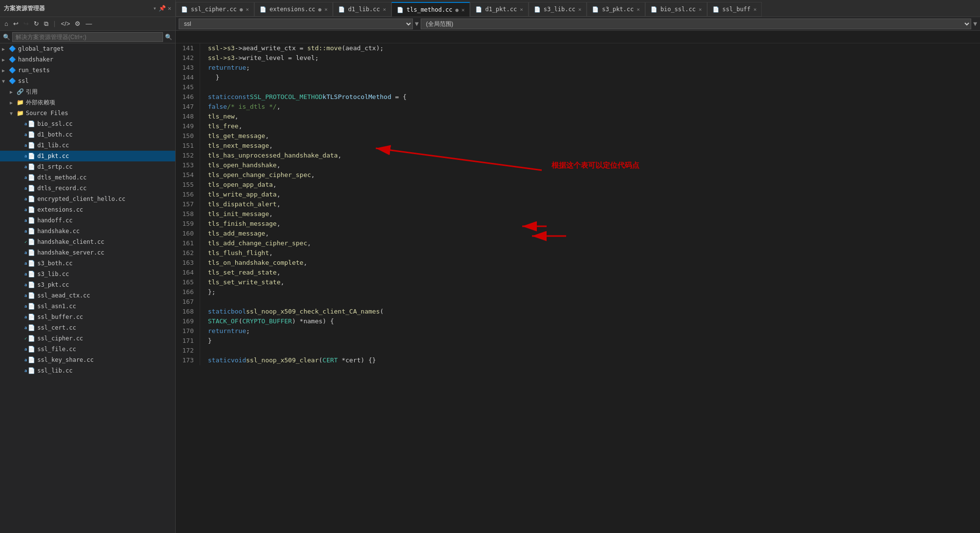  What do you see at coordinates (88, 338) in the screenshot?
I see `tree-item-ssl_cipher_cc: ✓📄ssl_cipher.cc` at bounding box center [88, 338].